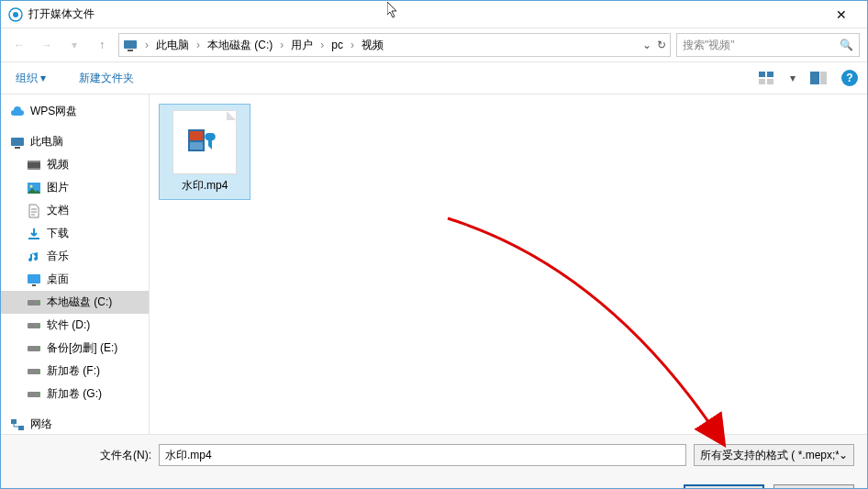 Image resolution: width=868 pixels, height=489 pixels. What do you see at coordinates (41, 424) in the screenshot?
I see `sidebar-label: 网络` at bounding box center [41, 424].